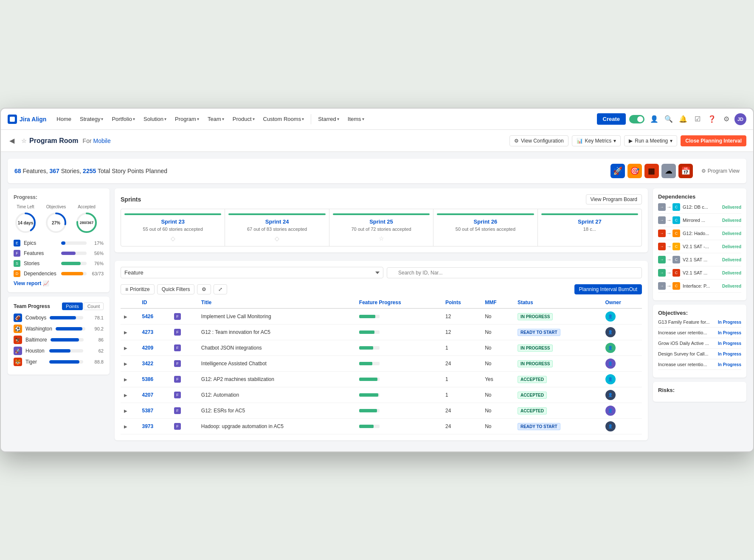 The height and width of the screenshot is (560, 754). Describe the element at coordinates (700, 356) in the screenshot. I see `objective-row: Design Survey for Call... In Progress` at that location.